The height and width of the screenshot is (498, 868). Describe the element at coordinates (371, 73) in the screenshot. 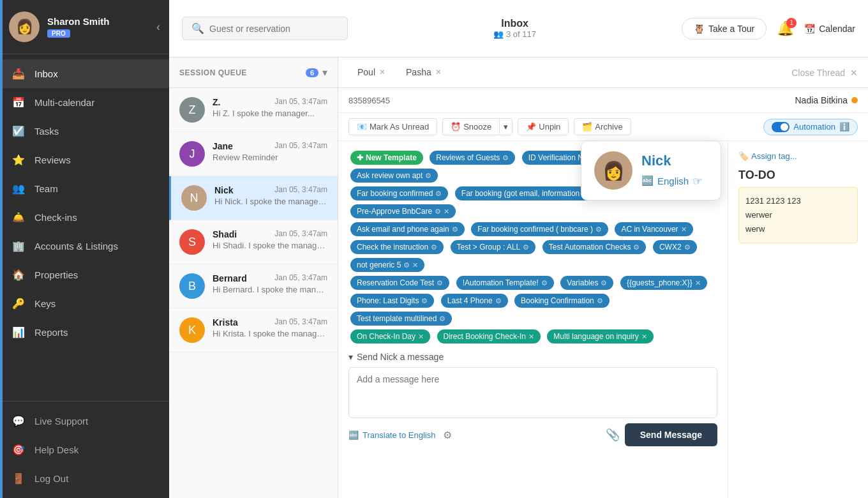

I see `tab-poul: Poul ✕` at that location.